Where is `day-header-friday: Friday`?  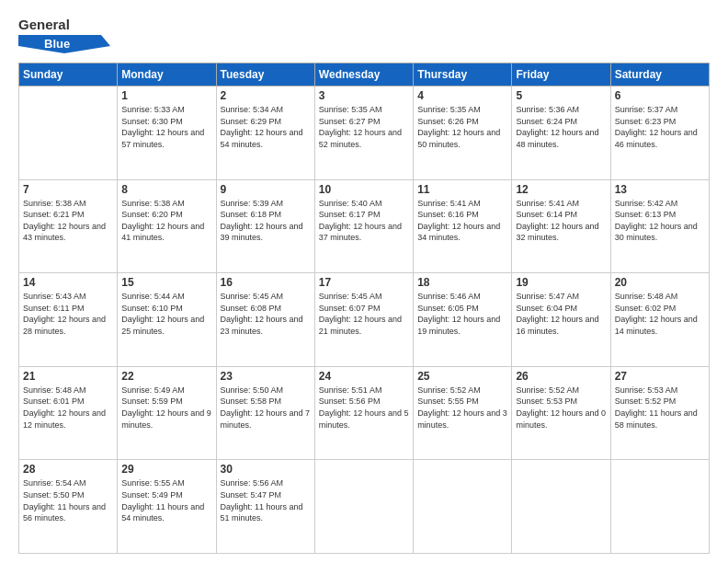
day-header-friday: Friday is located at coordinates (561, 75).